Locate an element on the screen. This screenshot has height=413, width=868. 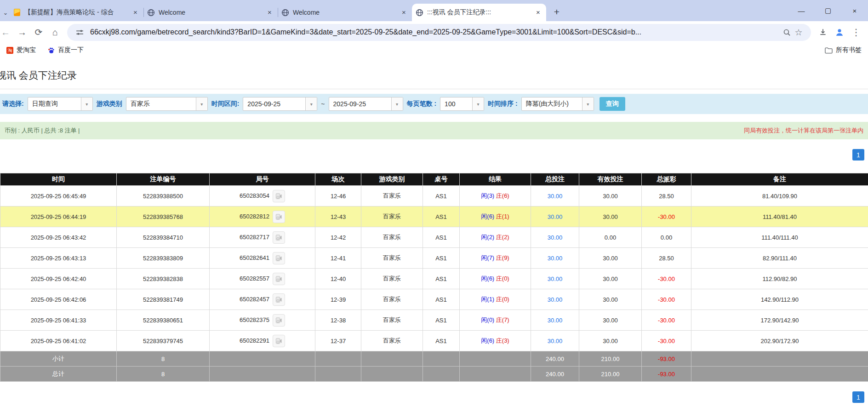
menu-icon: ⋮ is located at coordinates (856, 32).